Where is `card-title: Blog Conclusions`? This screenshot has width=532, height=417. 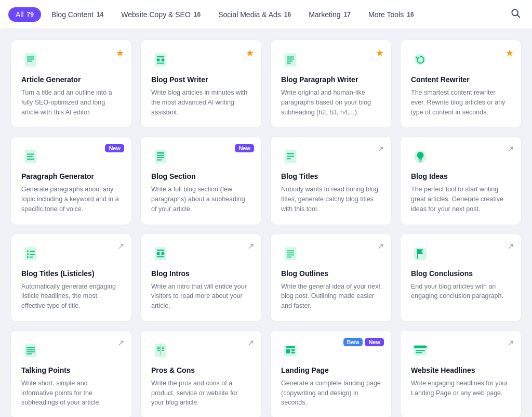 card-title: Blog Conclusions is located at coordinates (461, 273).